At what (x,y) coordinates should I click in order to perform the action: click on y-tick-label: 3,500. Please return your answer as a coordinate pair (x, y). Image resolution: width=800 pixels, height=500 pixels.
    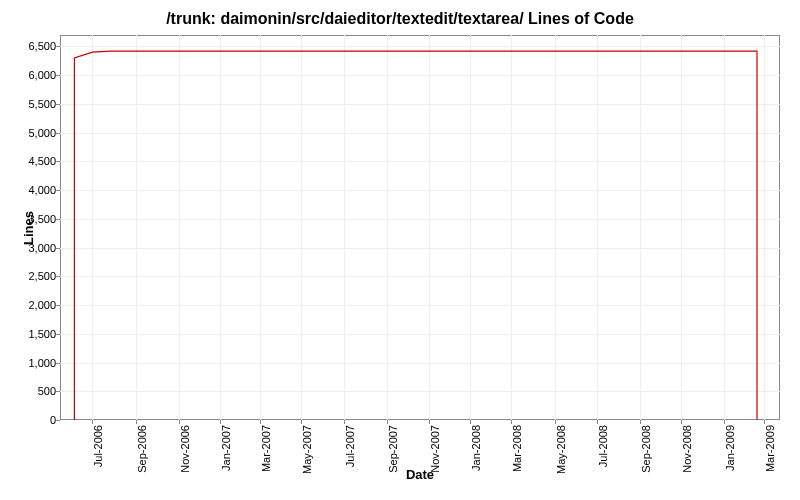
    Looking at the image, I should click on (42, 219).